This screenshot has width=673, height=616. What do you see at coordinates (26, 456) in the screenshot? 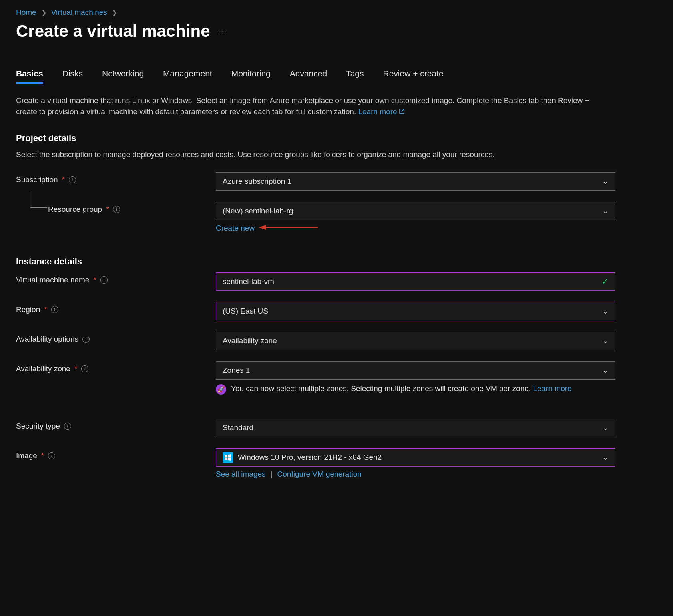
I see `image-label: Image` at bounding box center [26, 456].